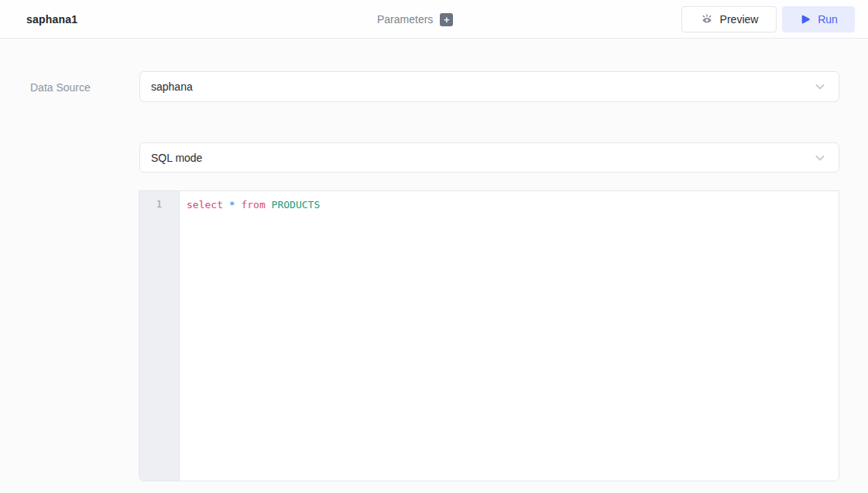 This screenshot has width=868, height=493. I want to click on eye-icon, so click(707, 19).